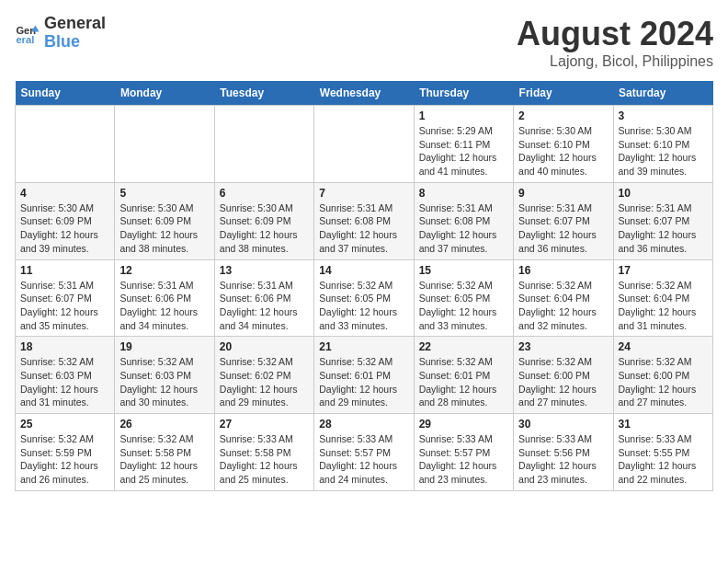 Image resolution: width=728 pixels, height=563 pixels. I want to click on calendar-day-cell: 10Sunrise: 5:31 AM Sunset: 6:07 PM Dayli…, so click(663, 221).